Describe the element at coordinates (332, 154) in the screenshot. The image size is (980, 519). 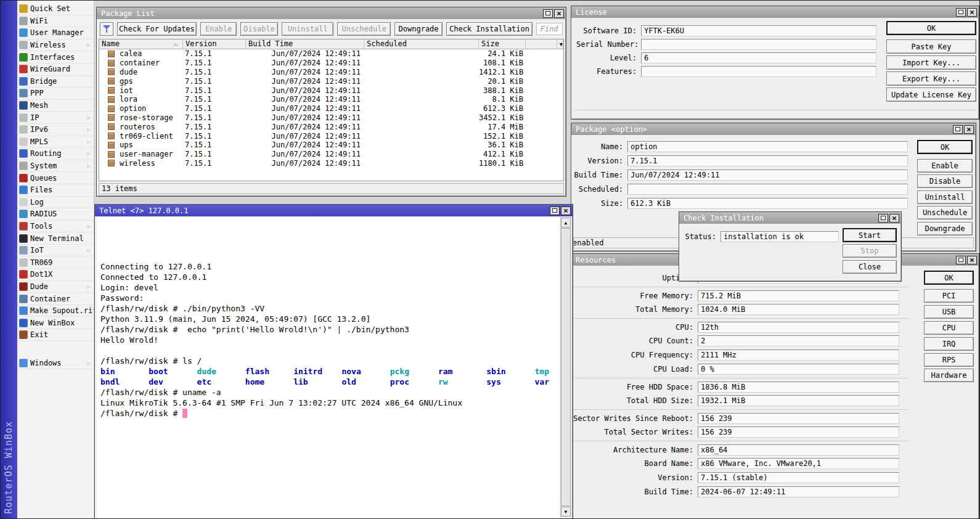
I see `package-row-user-manager: user-manager 7.15.1 Jun/07/2024 12:49:11…` at that location.